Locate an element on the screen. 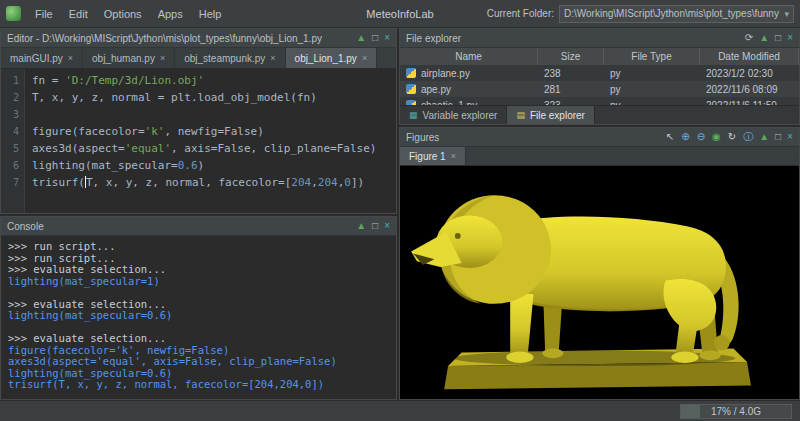 This screenshot has width=800, height=421. column-header-name: Name is located at coordinates (469, 56).